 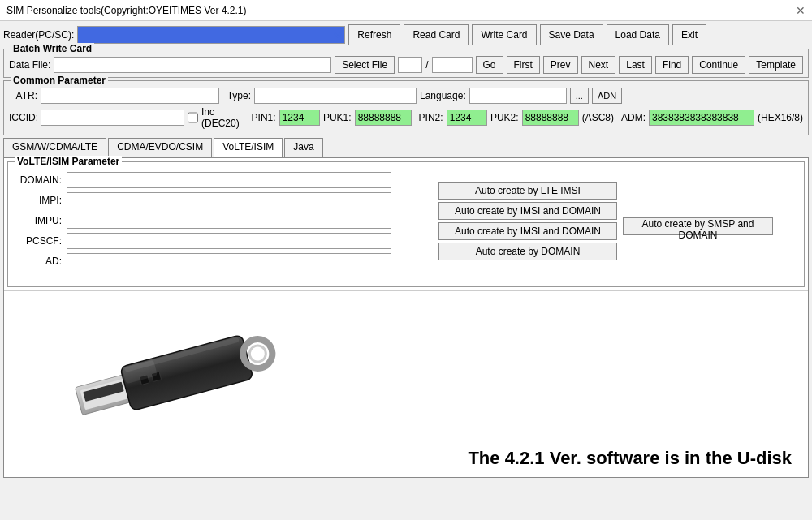 I want to click on language-input, so click(x=518, y=96).